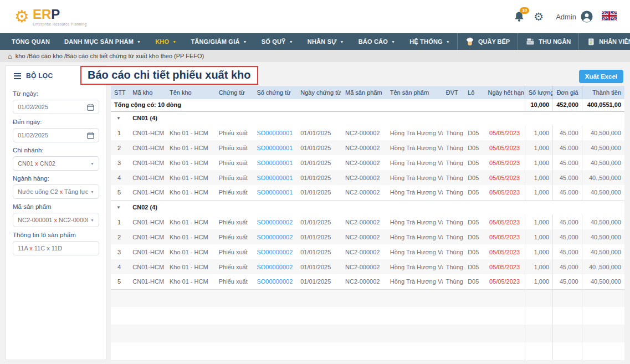 The width and height of the screenshot is (630, 364). Describe the element at coordinates (60, 14) in the screenshot. I see `logo-text: ERP` at that location.